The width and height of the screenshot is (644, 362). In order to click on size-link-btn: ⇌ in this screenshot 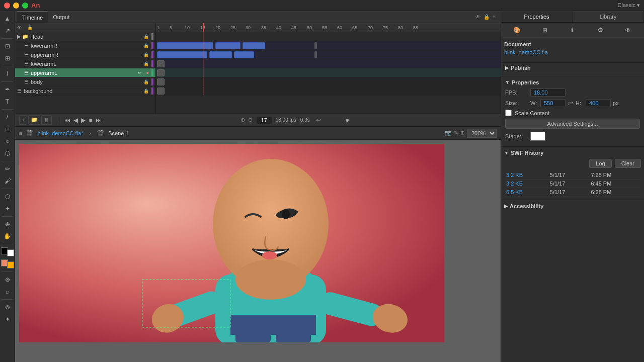, I will do `click(571, 103)`.